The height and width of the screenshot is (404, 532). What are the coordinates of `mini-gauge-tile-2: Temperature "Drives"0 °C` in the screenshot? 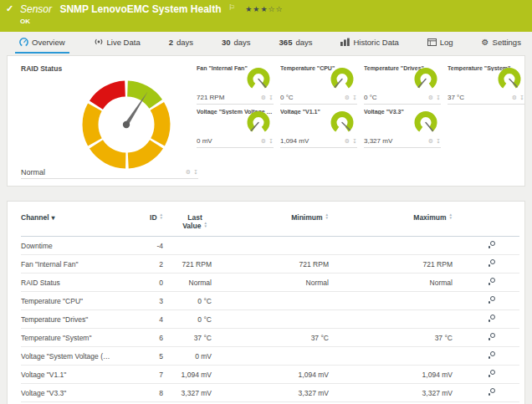 It's located at (402, 83).